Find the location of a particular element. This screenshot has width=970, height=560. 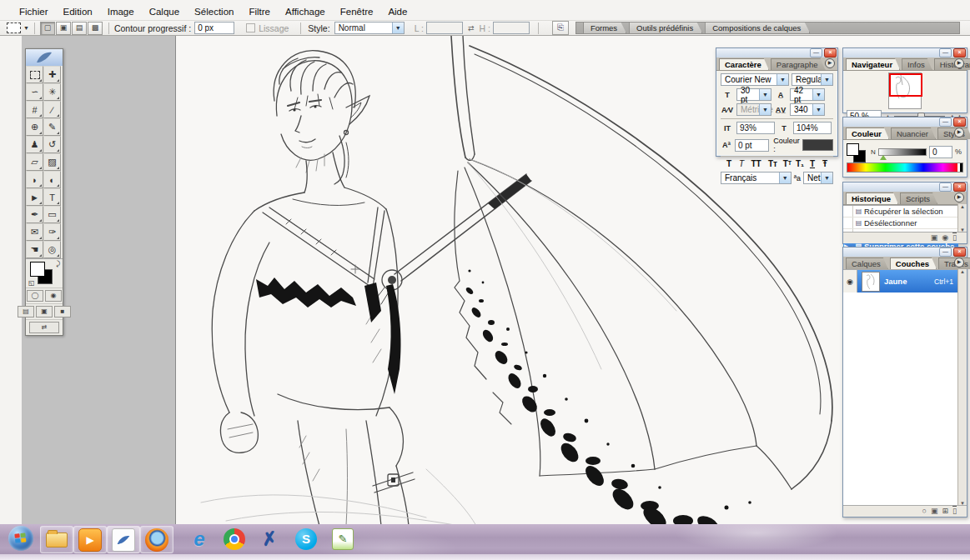

lasso-tool: ∽ is located at coordinates (35, 92).